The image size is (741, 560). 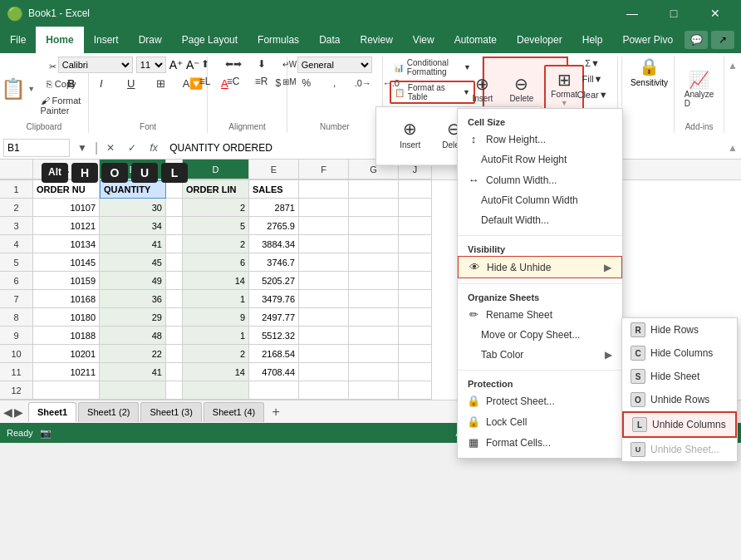 What do you see at coordinates (415, 354) in the screenshot?
I see `cell-J10` at bounding box center [415, 354].